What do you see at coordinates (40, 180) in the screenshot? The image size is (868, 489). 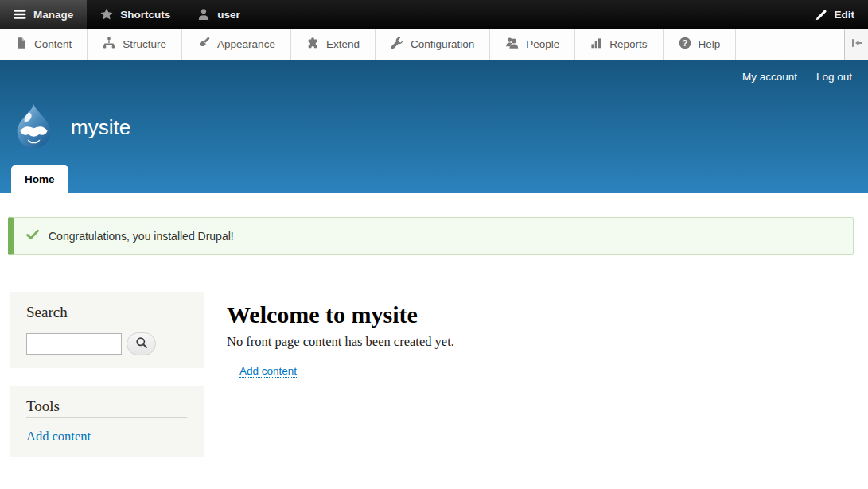 I see `tab-home: Home` at bounding box center [40, 180].